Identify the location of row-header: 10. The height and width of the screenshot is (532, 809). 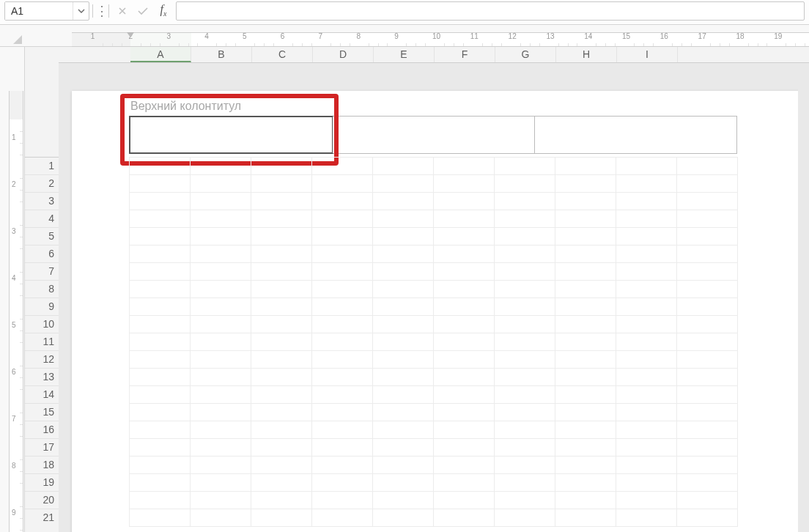
(42, 324).